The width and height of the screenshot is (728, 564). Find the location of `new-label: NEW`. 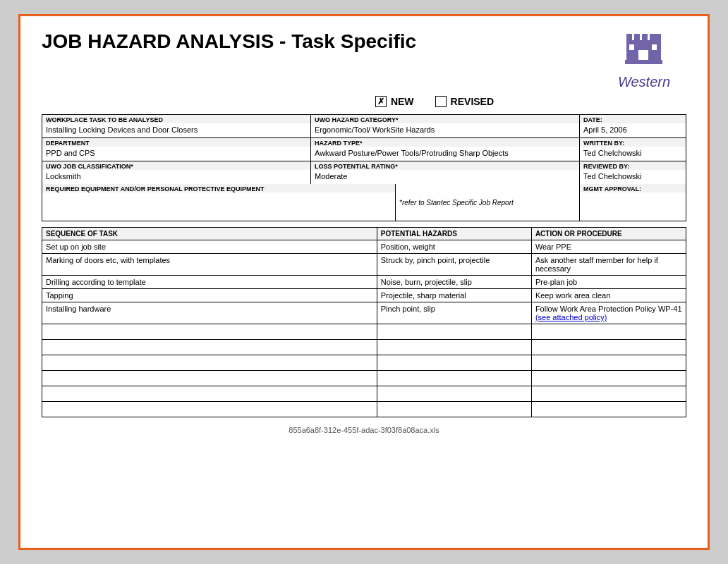

new-label: NEW is located at coordinates (402, 102).